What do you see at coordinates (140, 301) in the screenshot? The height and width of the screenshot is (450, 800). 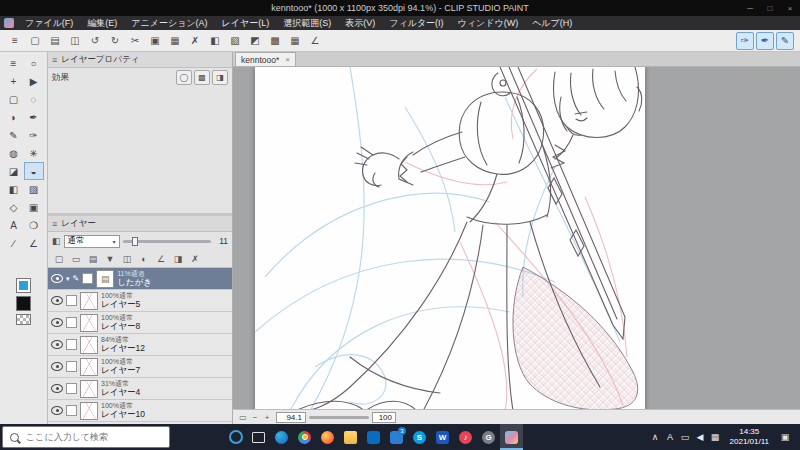 I see `layer-row: 100%通常 レイヤー5` at bounding box center [140, 301].